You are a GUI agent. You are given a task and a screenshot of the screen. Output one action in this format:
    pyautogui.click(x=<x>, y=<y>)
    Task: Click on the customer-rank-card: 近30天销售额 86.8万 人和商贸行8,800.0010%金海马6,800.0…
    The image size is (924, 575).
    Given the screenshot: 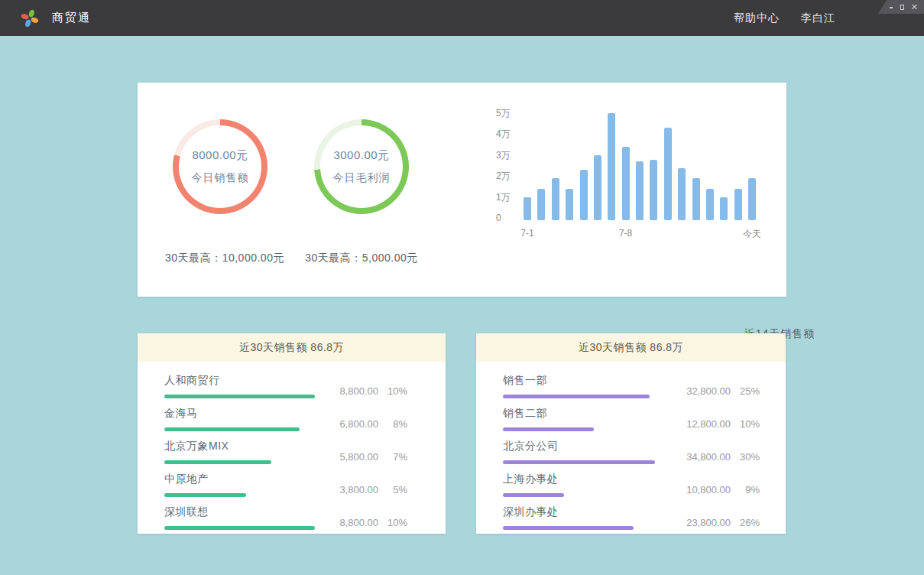 What is the action you would take?
    pyautogui.click(x=292, y=434)
    